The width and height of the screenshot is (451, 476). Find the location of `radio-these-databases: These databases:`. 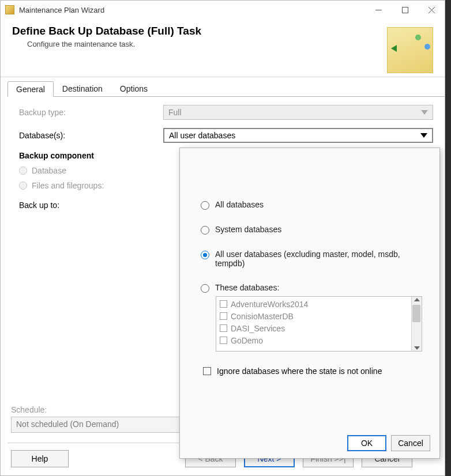

radio-these-databases: These databases: is located at coordinates (311, 288).